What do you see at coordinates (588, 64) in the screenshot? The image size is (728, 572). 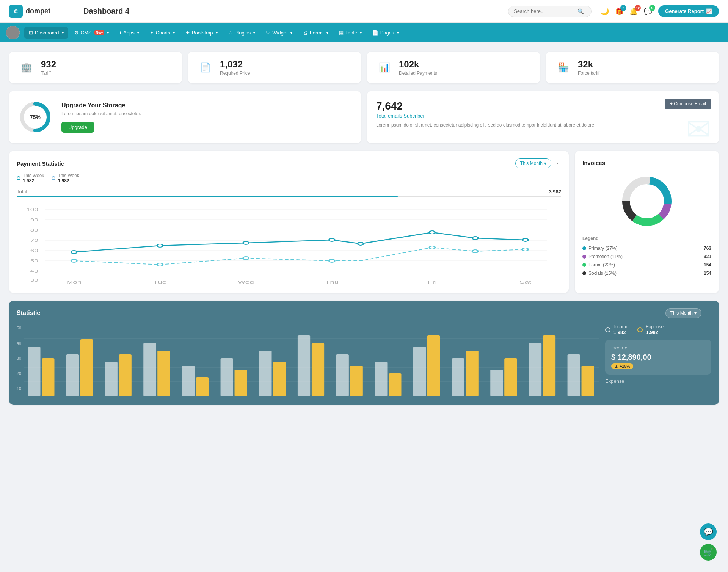 I see `force-tariff-value: 32k` at bounding box center [588, 64].